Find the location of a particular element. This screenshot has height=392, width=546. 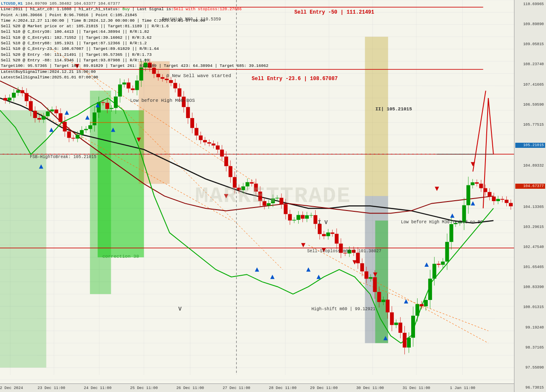

time-31dec: 31 Dec 11:00 is located at coordinates (416, 388).